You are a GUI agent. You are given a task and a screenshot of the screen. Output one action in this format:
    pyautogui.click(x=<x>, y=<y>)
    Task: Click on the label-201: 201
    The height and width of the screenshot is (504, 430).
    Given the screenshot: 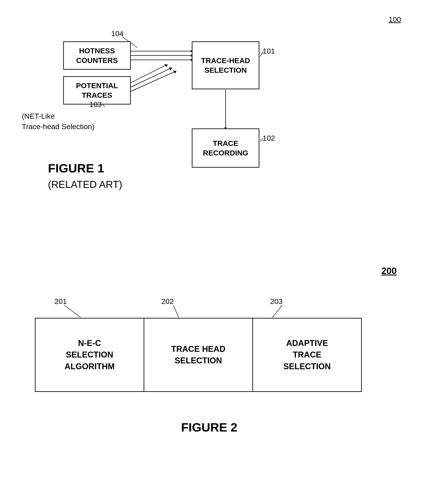 What is the action you would take?
    pyautogui.click(x=61, y=302)
    